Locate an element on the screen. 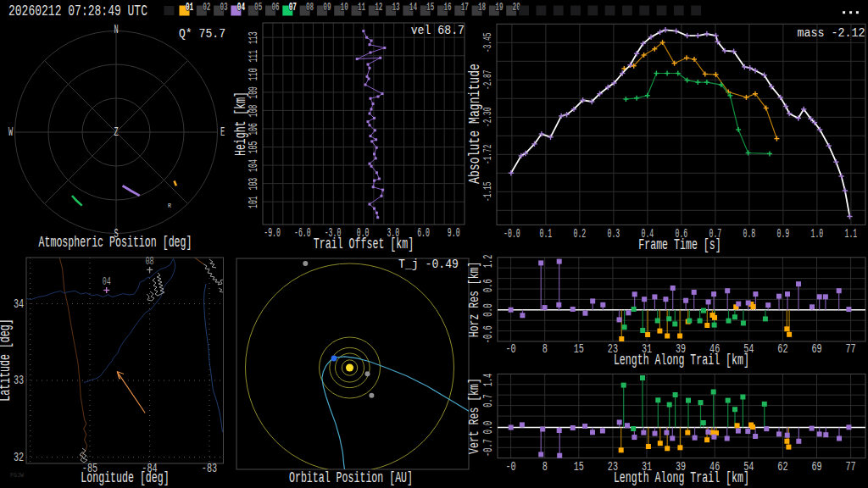  svg-text: Vert Res [km] is located at coordinates (475, 416).